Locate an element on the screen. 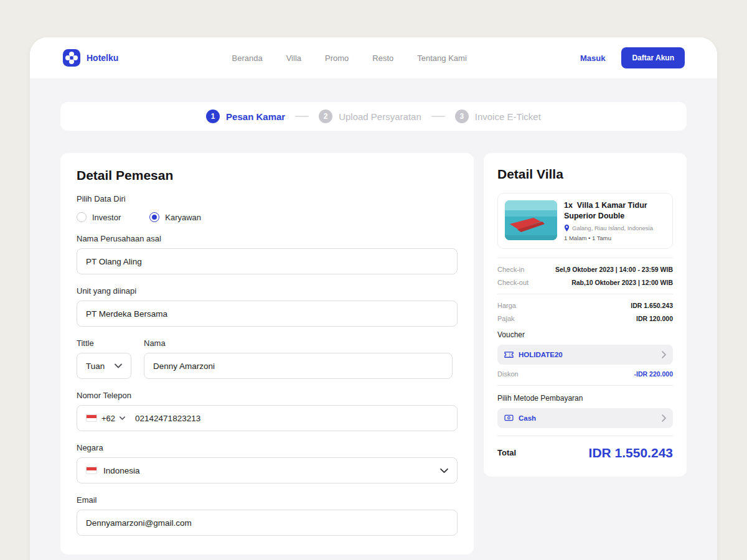 Image resolution: width=747 pixels, height=560 pixels. phone-number-value: 02142471823213 is located at coordinates (168, 418).